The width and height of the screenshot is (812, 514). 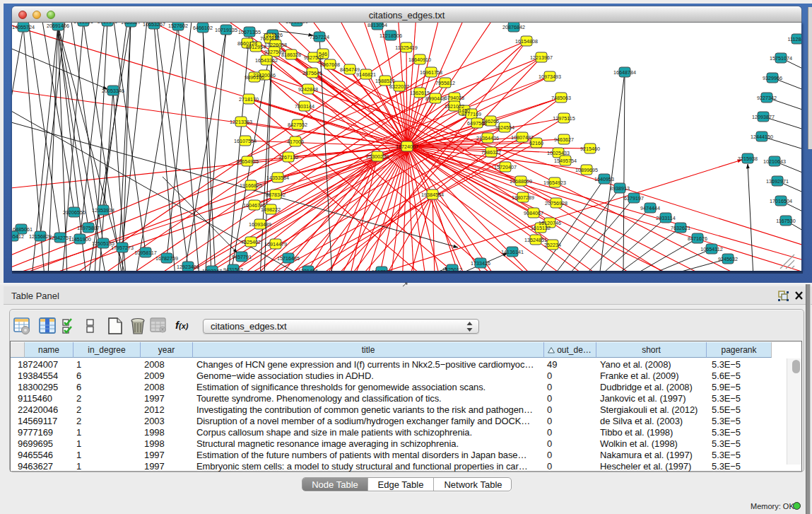 What do you see at coordinates (786, 221) in the screenshot?
I see `svg-text: 1167530` at bounding box center [786, 221].